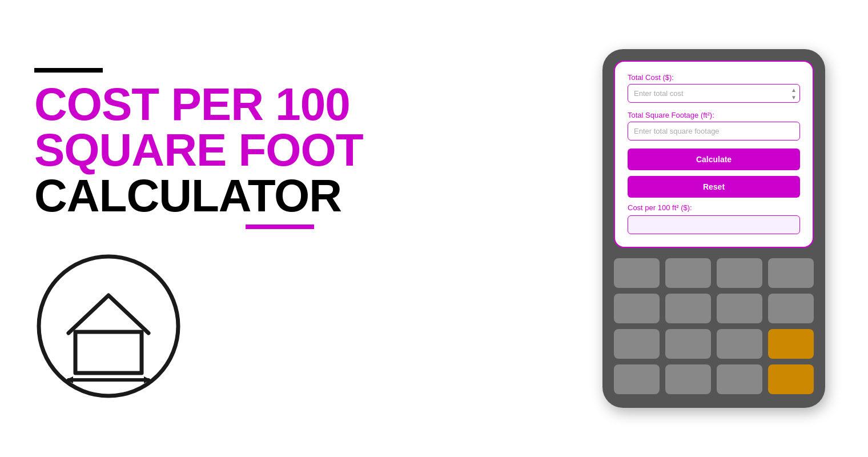  Describe the element at coordinates (714, 187) in the screenshot. I see `reset-button: Reset` at that location.